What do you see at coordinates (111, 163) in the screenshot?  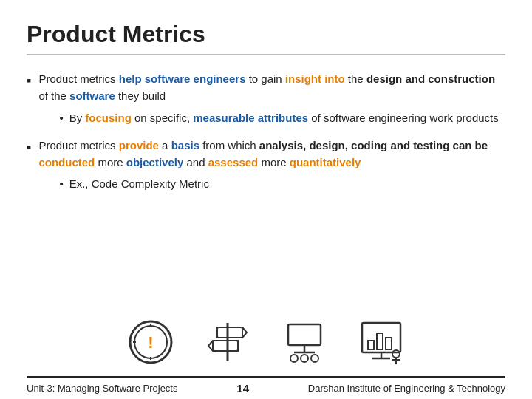 I see `b2-p9: more` at bounding box center [111, 163].